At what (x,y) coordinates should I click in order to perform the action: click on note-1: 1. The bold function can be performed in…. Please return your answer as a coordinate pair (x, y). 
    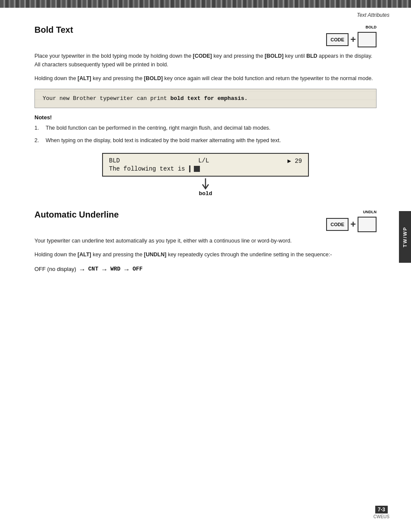
    Looking at the image, I should click on (206, 128).